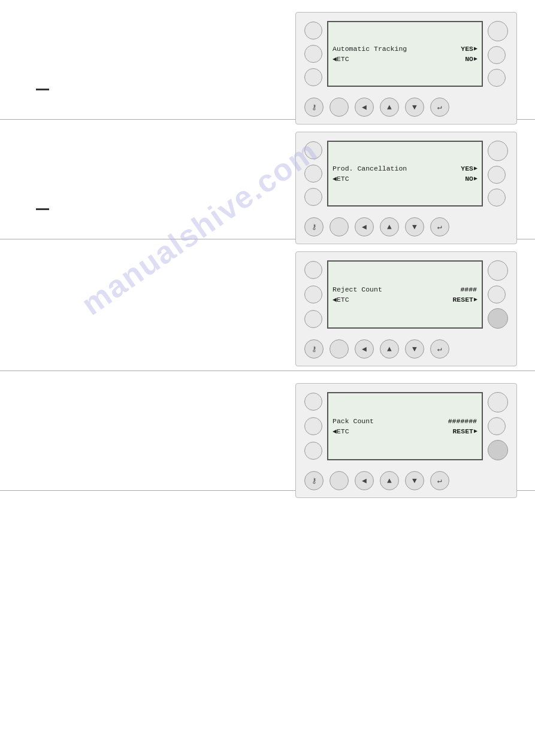 This screenshot has height=756, width=535. I want to click on right-btn-1-top, so click(498, 31).